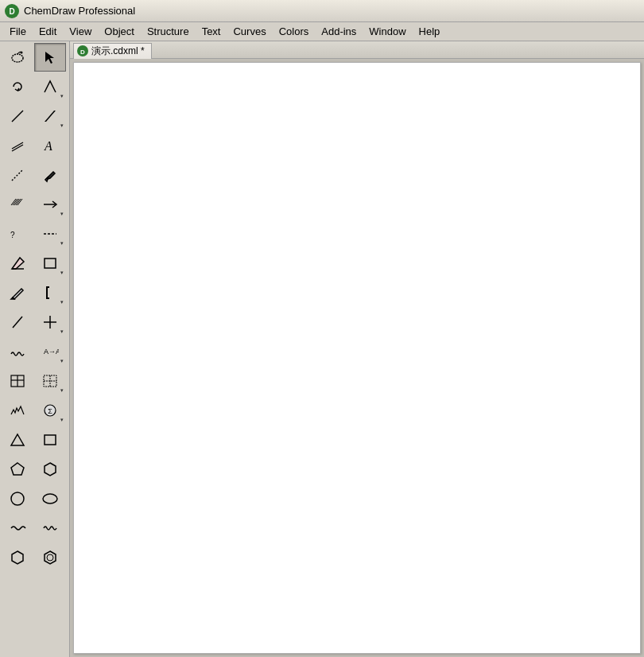 The image size is (644, 657). What do you see at coordinates (35, 293) in the screenshot?
I see `toolbar-row-8: ▾` at bounding box center [35, 293].